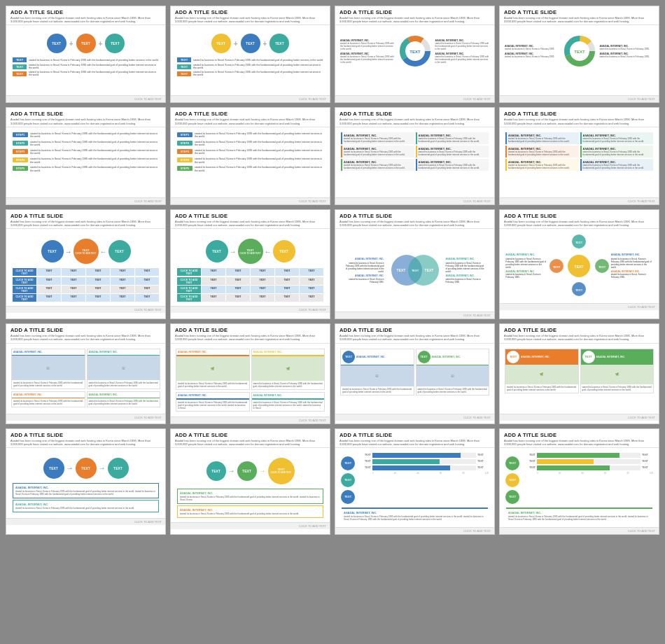 The image size is (665, 644). Describe the element at coordinates (580, 438) in the screenshot. I see `slide-20-header: ADD A TITLE SLIDE Asadal has been runnin…` at that location.